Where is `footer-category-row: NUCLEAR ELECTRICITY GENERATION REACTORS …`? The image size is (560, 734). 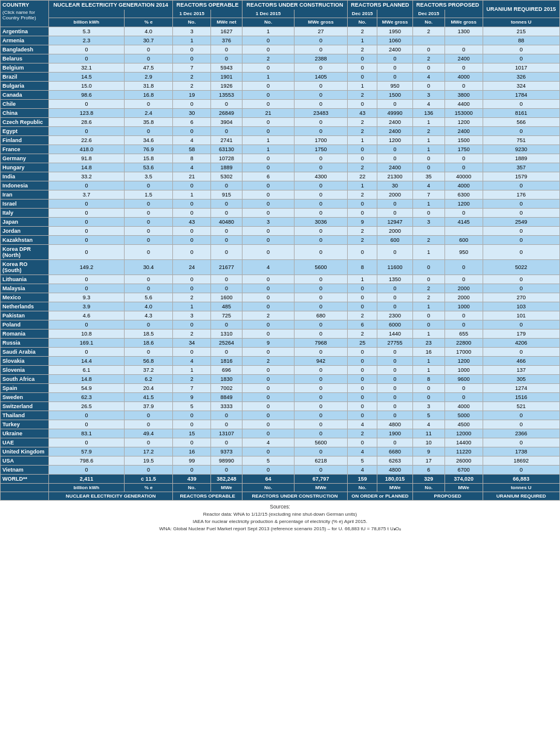 footer-category-row: NUCLEAR ELECTRICITY GENERATION REACTORS … is located at coordinates (281, 496).